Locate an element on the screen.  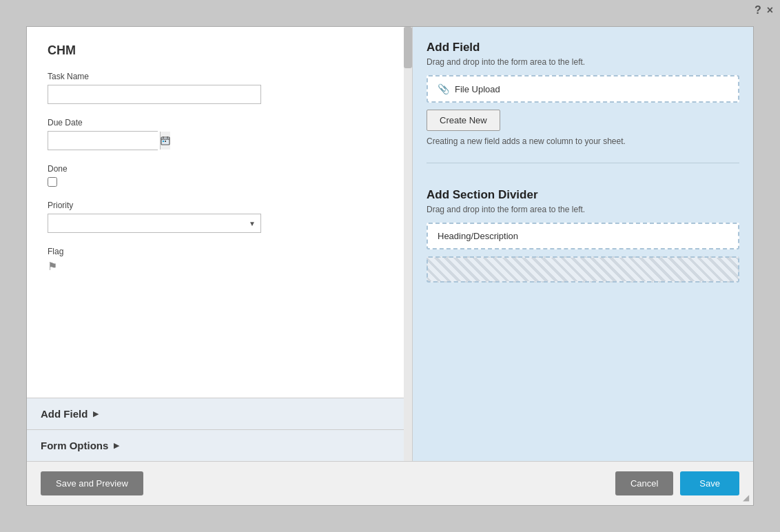
create-new-button: Create New is located at coordinates (463, 120).